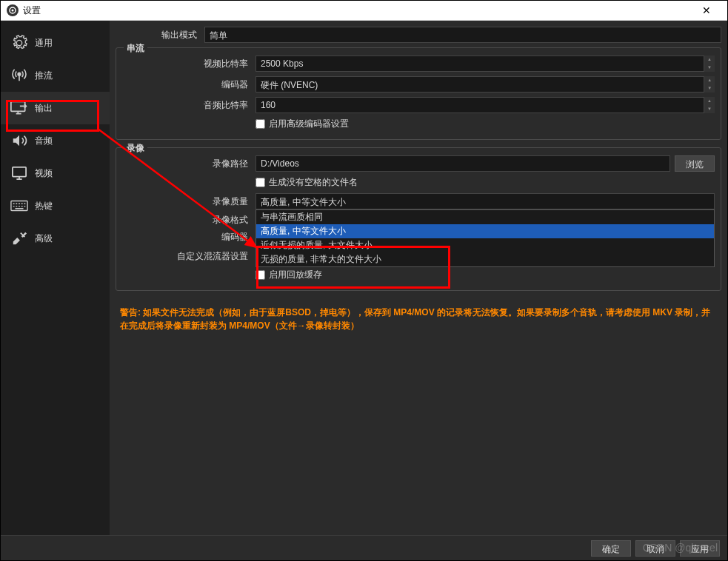  I want to click on sidebar-item-label: 音频, so click(44, 141).